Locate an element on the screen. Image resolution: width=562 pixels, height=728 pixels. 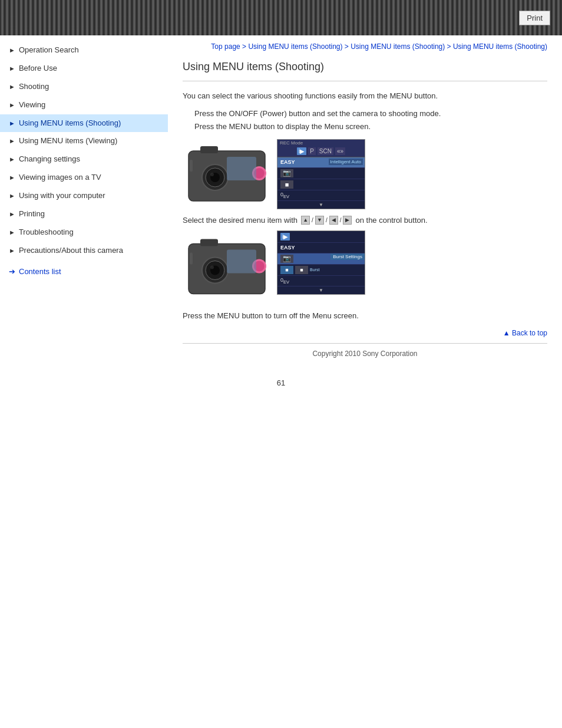
slash3: / is located at coordinates (340, 220).